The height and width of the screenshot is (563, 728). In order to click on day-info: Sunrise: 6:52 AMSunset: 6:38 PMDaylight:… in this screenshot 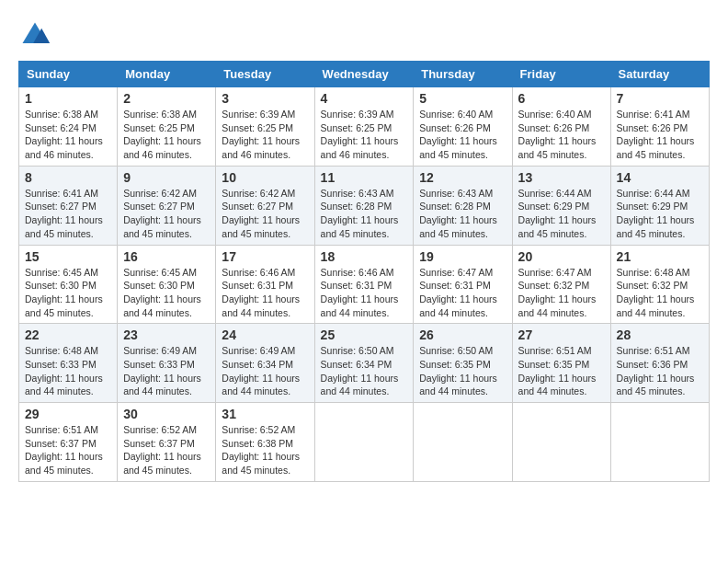, I will do `click(265, 451)`.